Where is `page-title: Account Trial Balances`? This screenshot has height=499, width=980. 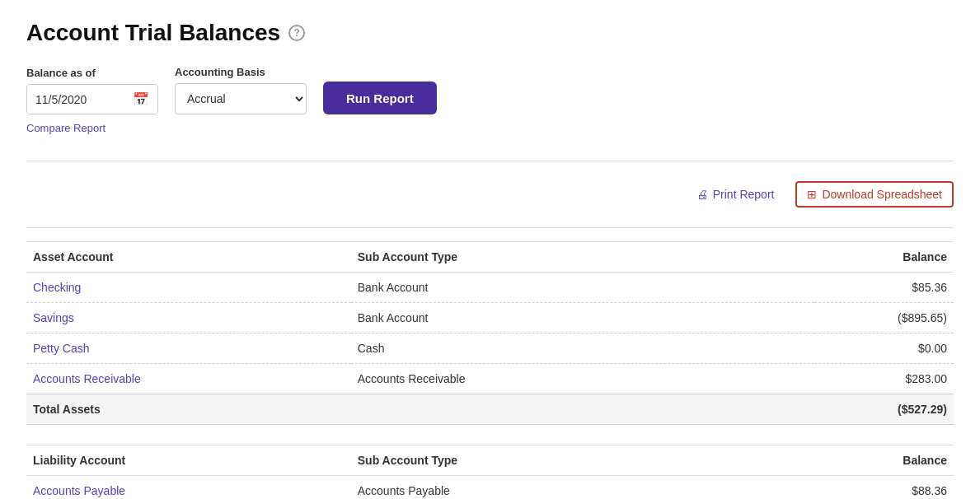
page-title: Account Trial Balances is located at coordinates (153, 33).